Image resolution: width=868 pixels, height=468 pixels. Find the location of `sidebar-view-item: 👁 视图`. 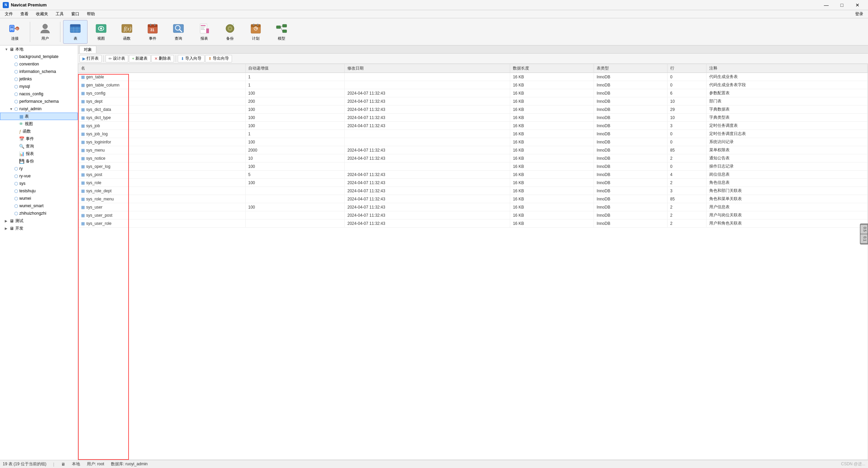

sidebar-view-item: 👁 视图 is located at coordinates (39, 124).